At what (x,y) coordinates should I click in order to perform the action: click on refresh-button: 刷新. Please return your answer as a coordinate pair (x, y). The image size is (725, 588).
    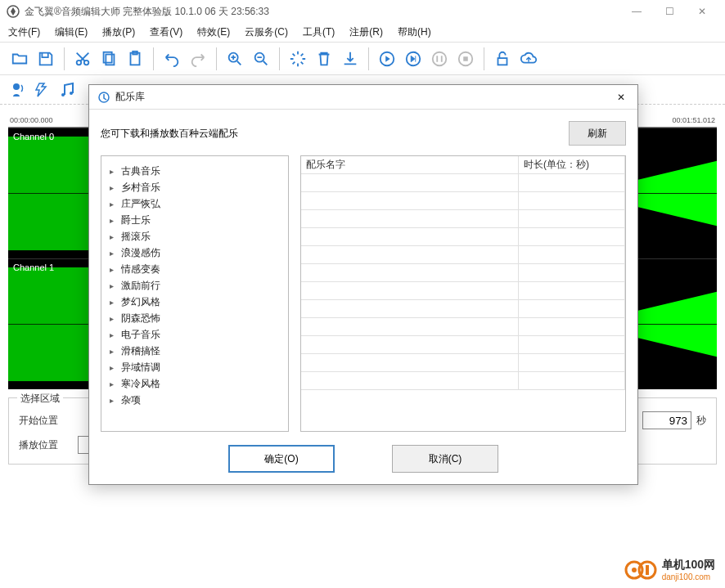
    Looking at the image, I should click on (597, 133).